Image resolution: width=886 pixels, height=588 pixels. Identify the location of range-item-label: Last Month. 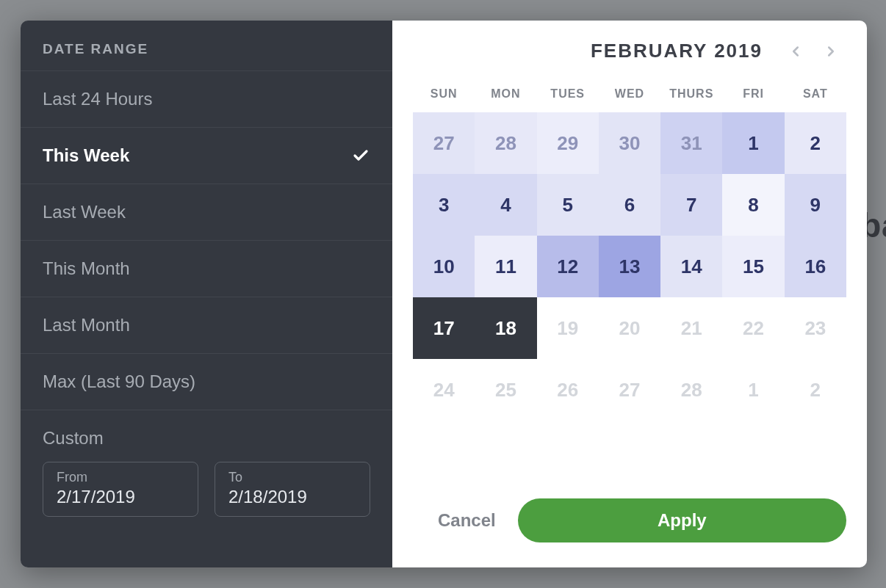
(87, 325).